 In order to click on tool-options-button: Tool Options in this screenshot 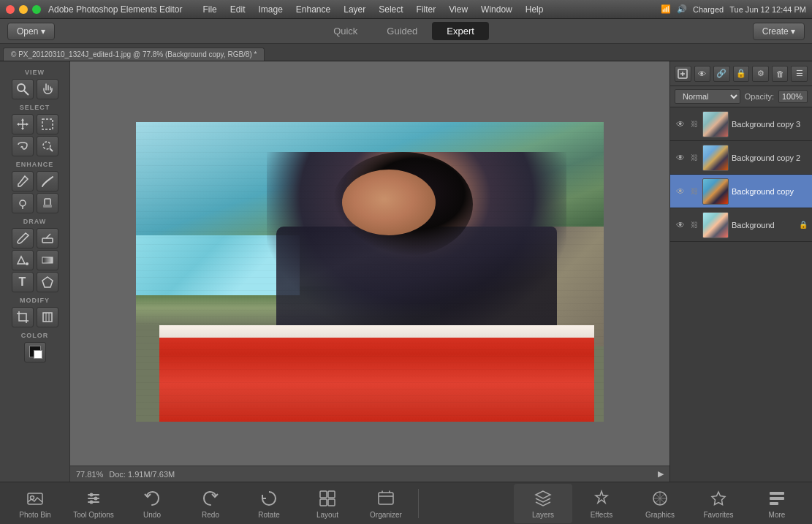, I will do `click(94, 504)`.